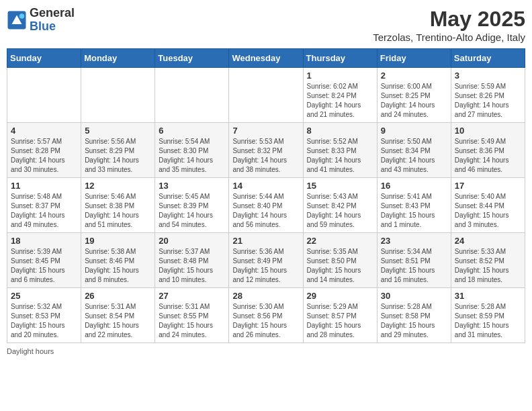 This screenshot has height=411, width=532. Describe the element at coordinates (414, 75) in the screenshot. I see `day-number: 2` at that location.